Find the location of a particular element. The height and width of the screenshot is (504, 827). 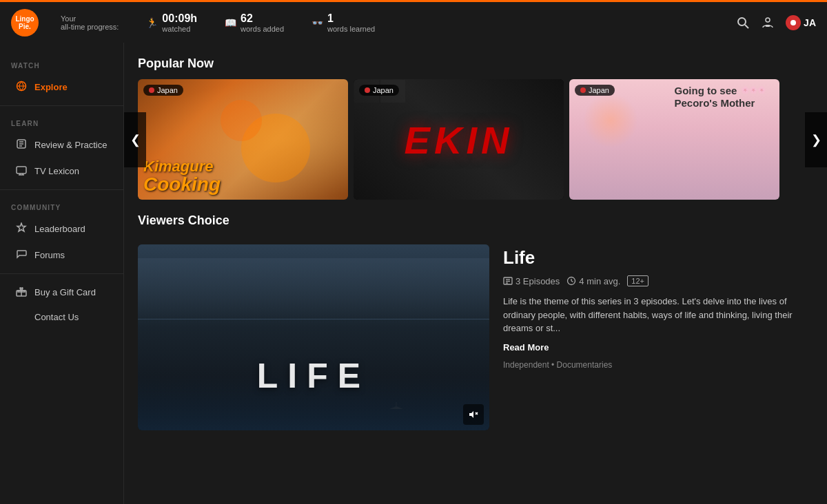

content-rating: 12+ is located at coordinates (638, 281).